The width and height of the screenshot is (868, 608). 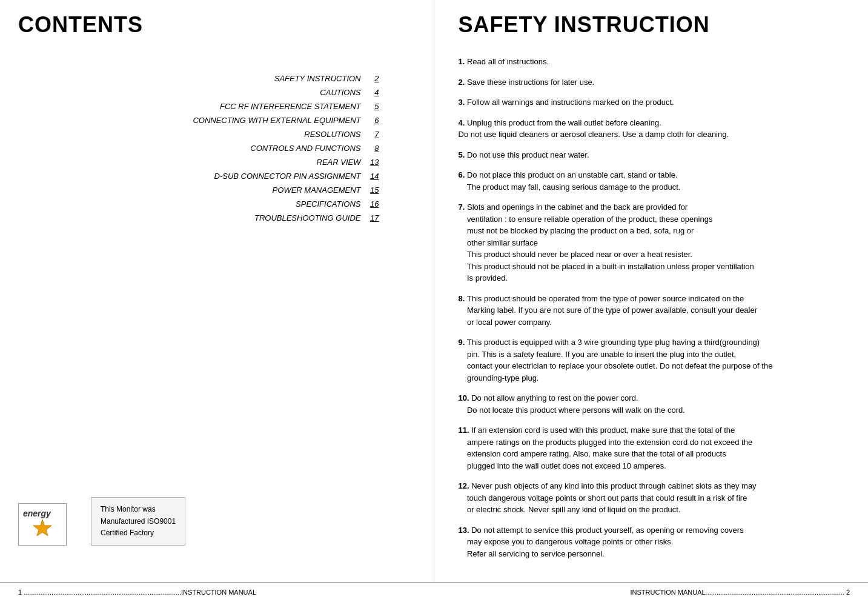 What do you see at coordinates (138, 521) in the screenshot?
I see `iso-certification-box: This Monitor was Manufactured ISO9001 Ce…` at bounding box center [138, 521].